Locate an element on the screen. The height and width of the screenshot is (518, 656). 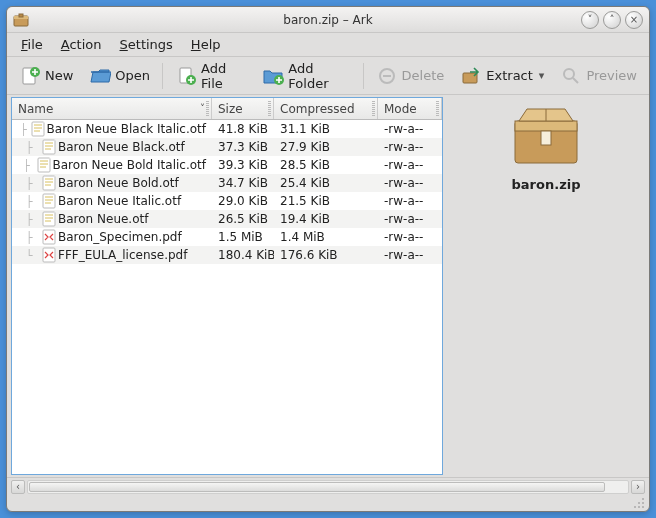
file-size: 34.7 KiB is located at coordinates (243, 183).